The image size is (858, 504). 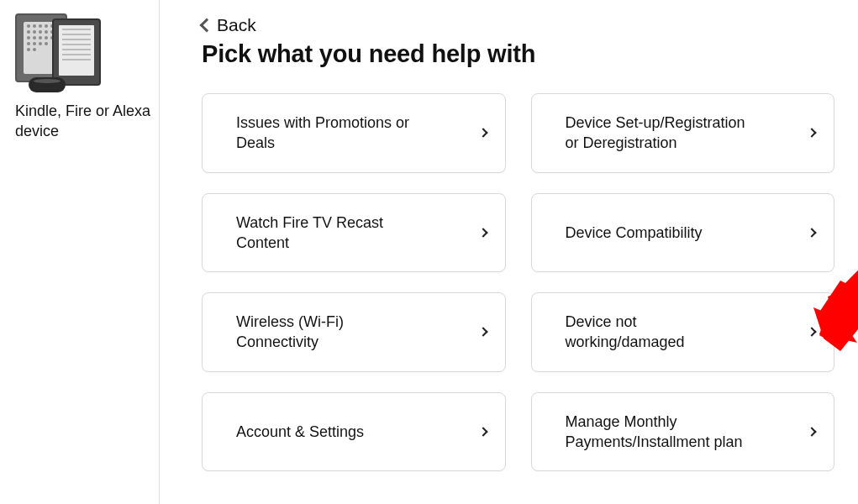 I want to click on option-manage-payments: Manage Monthly Payments/Installment plan, so click(x=683, y=432).